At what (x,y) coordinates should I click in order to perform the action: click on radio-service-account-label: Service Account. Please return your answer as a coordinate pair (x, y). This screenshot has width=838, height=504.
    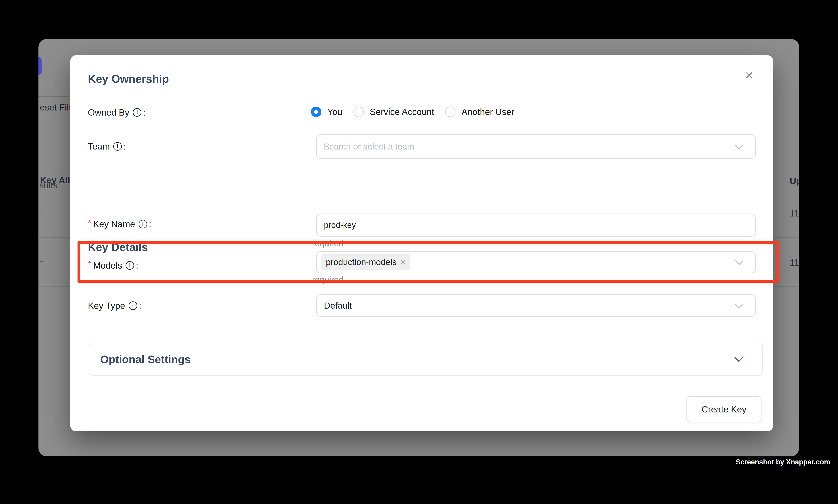
    Looking at the image, I should click on (402, 112).